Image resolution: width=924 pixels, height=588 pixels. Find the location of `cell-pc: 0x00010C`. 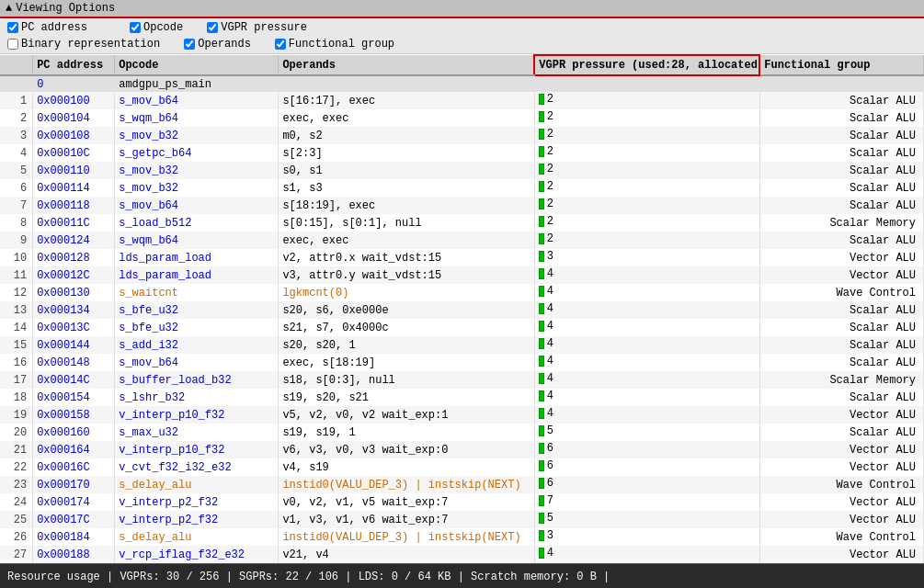

cell-pc: 0x00010C is located at coordinates (74, 153).